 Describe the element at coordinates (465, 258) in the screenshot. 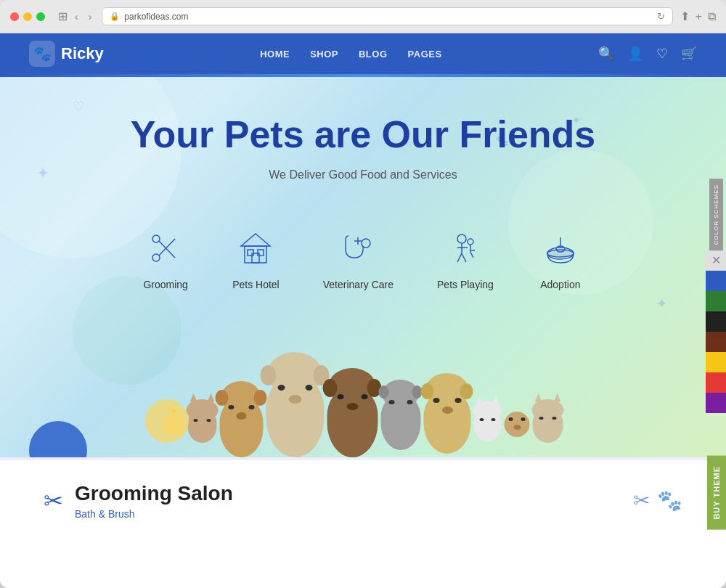

I see `service-playing: Pets Playing` at that location.